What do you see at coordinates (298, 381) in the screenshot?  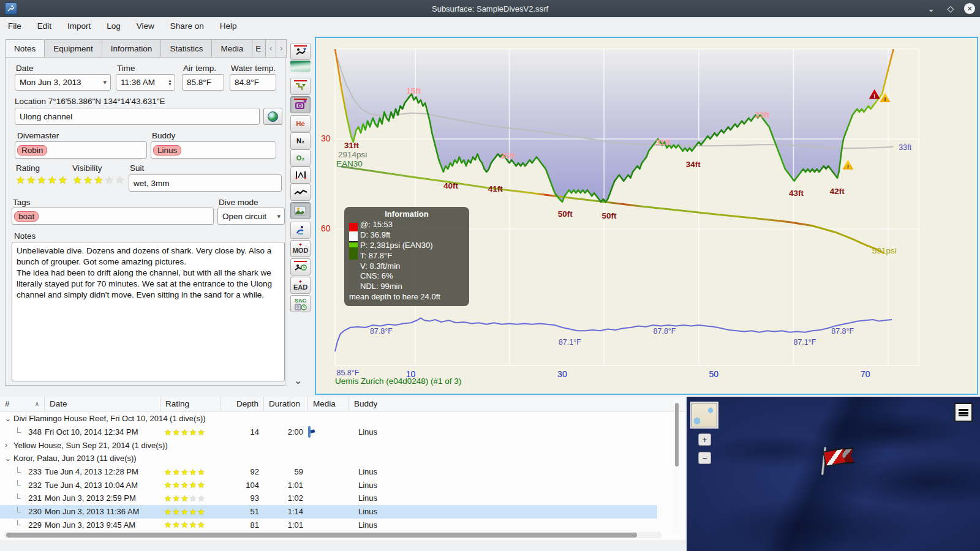 I see `toolbar-scroll-down-icon: ⌄` at bounding box center [298, 381].